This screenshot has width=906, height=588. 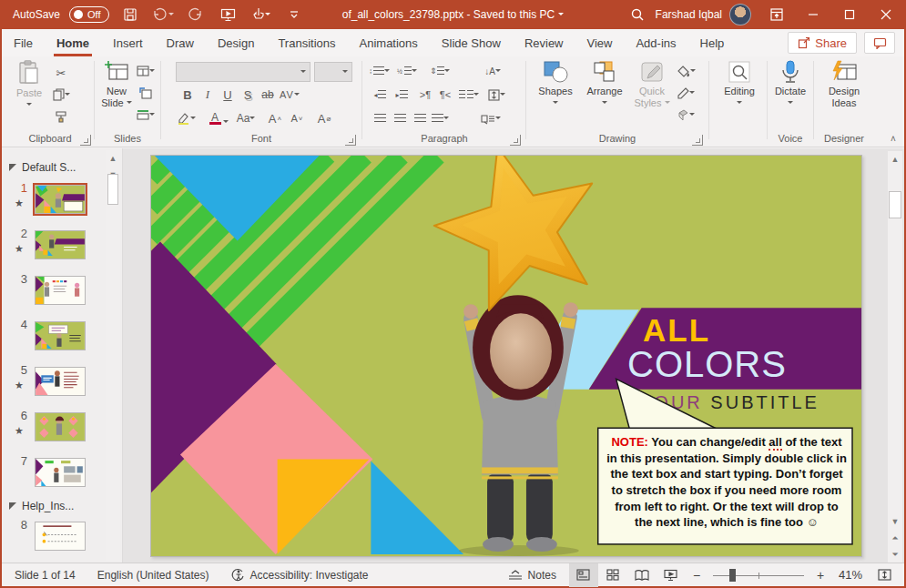 What do you see at coordinates (294, 15) in the screenshot?
I see `customize-qat-icon` at bounding box center [294, 15].